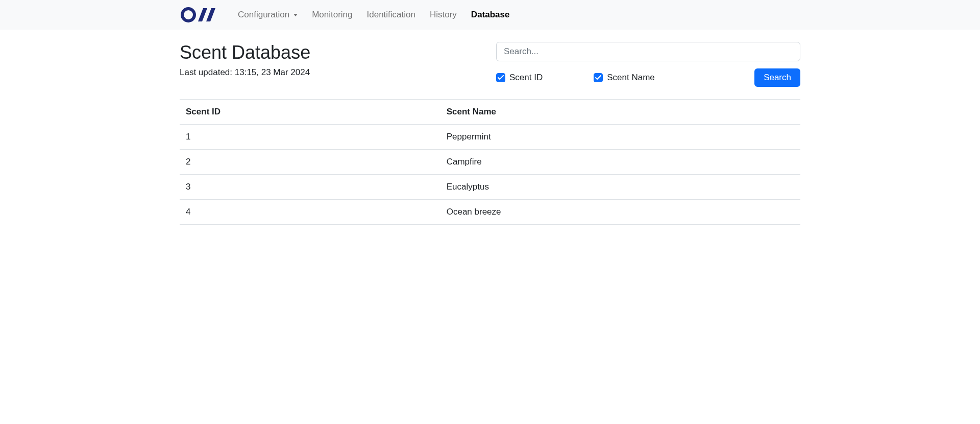 This screenshot has width=980, height=424. What do you see at coordinates (310, 162) in the screenshot?
I see `cell-id: 2` at bounding box center [310, 162].